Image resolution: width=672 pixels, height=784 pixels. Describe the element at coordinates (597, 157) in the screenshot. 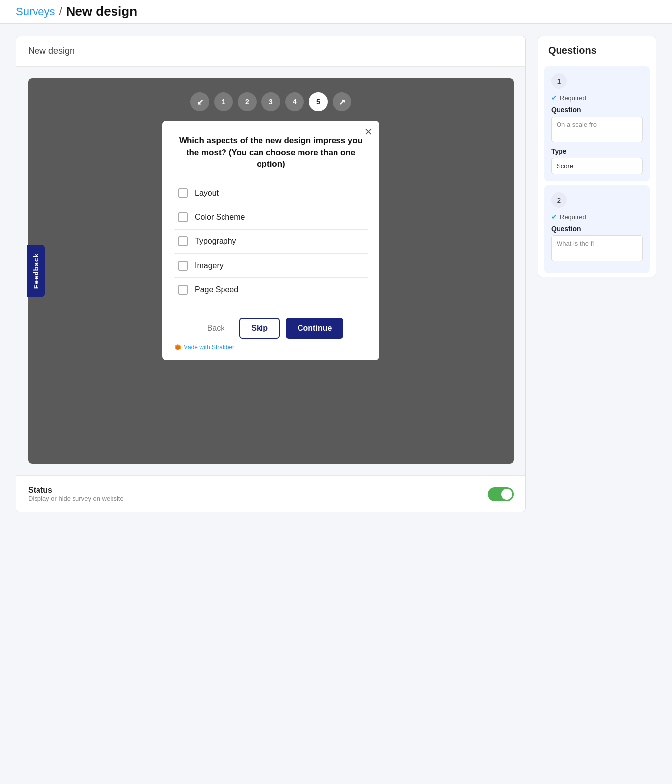

I see `questions-panel: Questions 1 ✔ Required Question On a sca…` at that location.